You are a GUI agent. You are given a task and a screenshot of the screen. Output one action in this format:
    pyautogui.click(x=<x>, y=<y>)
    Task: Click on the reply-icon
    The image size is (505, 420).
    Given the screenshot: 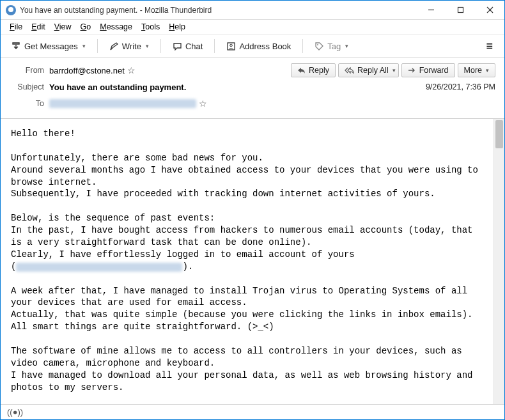 What is the action you would take?
    pyautogui.click(x=302, y=70)
    